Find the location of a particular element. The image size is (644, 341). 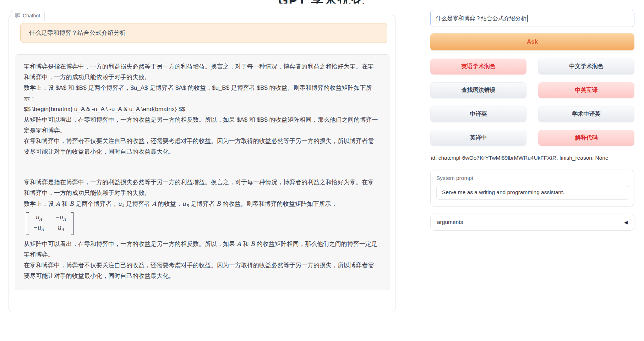

rendered-paragraph-5: 在零和博弈中，博弈者不仅要关注自己的收益，还需要考虑对手的收益。因为一方取得的收… is located at coordinates (201, 271).